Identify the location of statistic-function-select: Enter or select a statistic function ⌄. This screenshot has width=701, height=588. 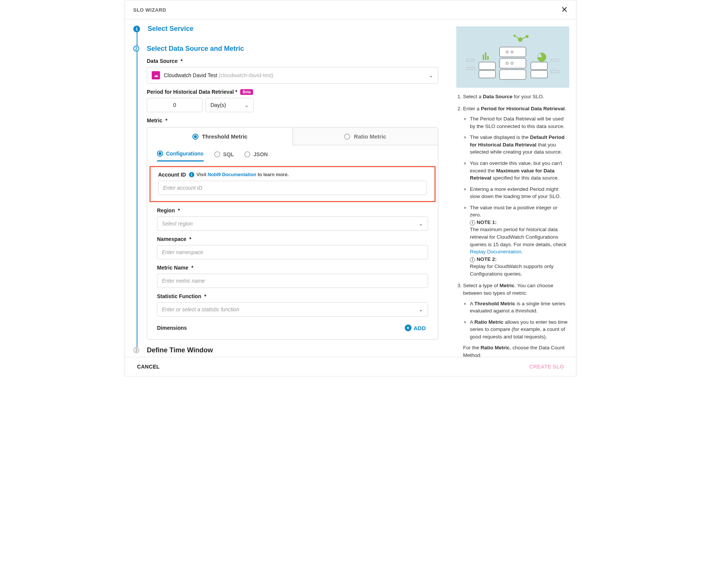
(293, 309).